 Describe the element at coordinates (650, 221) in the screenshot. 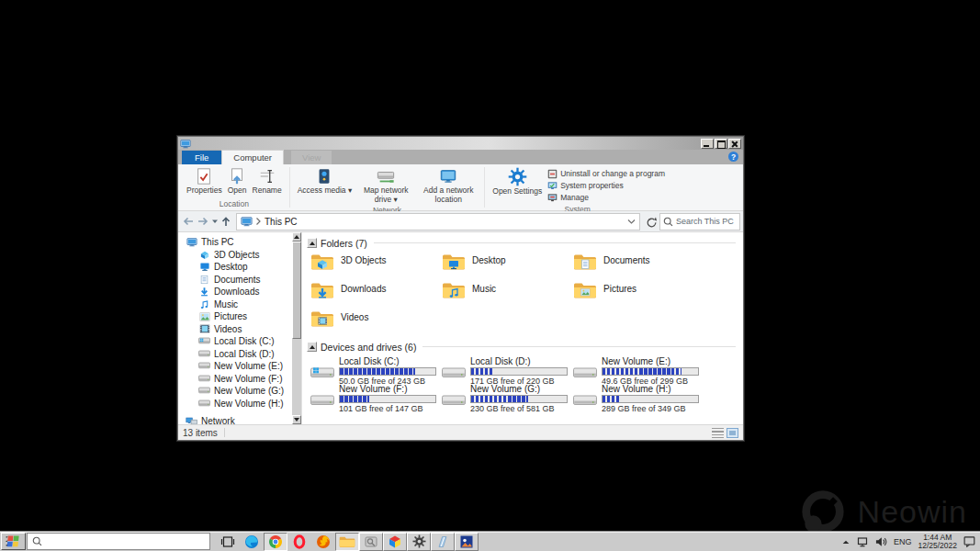

I see `refresh-button` at that location.